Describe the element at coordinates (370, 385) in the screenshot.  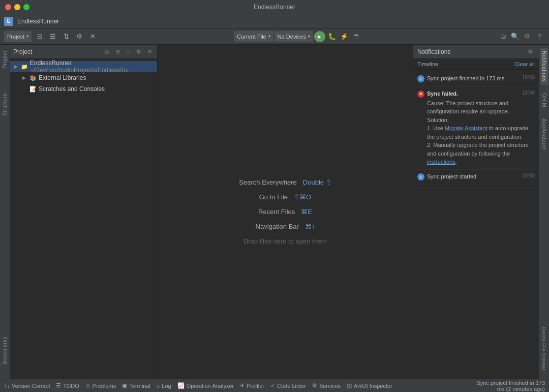
I see `arkui-inspector-tab: ◫ ArkUI Inspector` at that location.